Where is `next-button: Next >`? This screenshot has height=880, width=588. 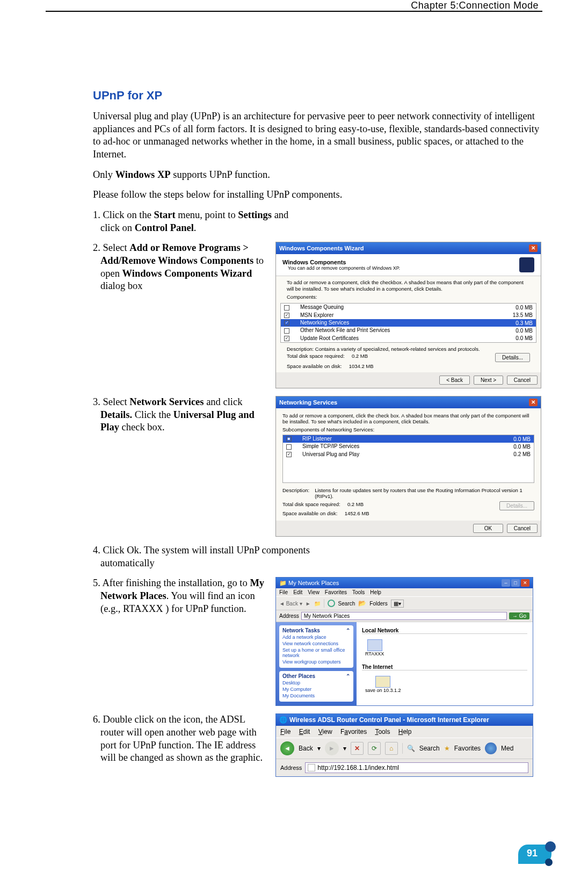 next-button: Next > is located at coordinates (489, 380).